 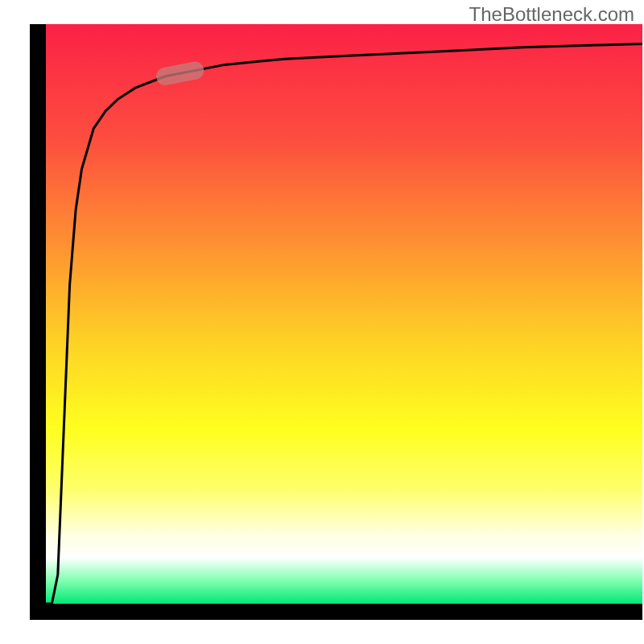 I want to click on watermark-text: TheBottleneck.com, so click(x=552, y=14).